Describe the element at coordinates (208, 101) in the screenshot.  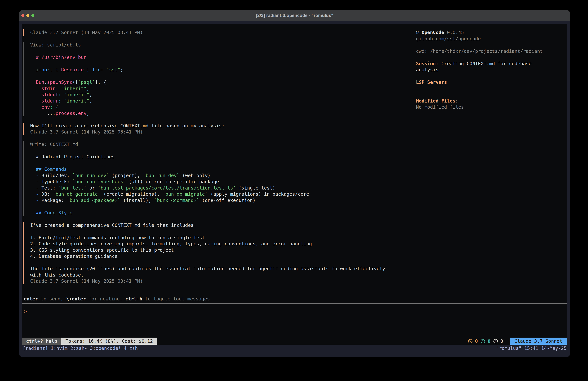
I see `text-line: stderr: "inherit",` at that location.